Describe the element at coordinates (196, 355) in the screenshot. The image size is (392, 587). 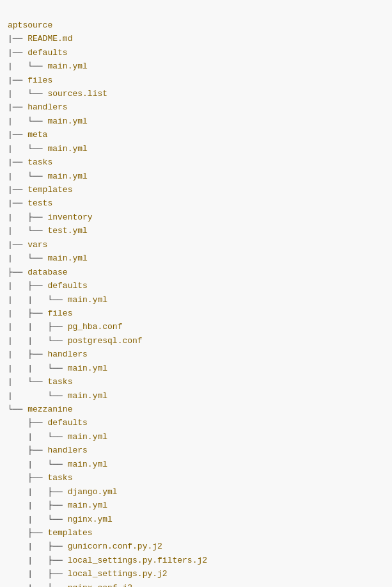
I see `tree-line: | ├── handlers` at that location.